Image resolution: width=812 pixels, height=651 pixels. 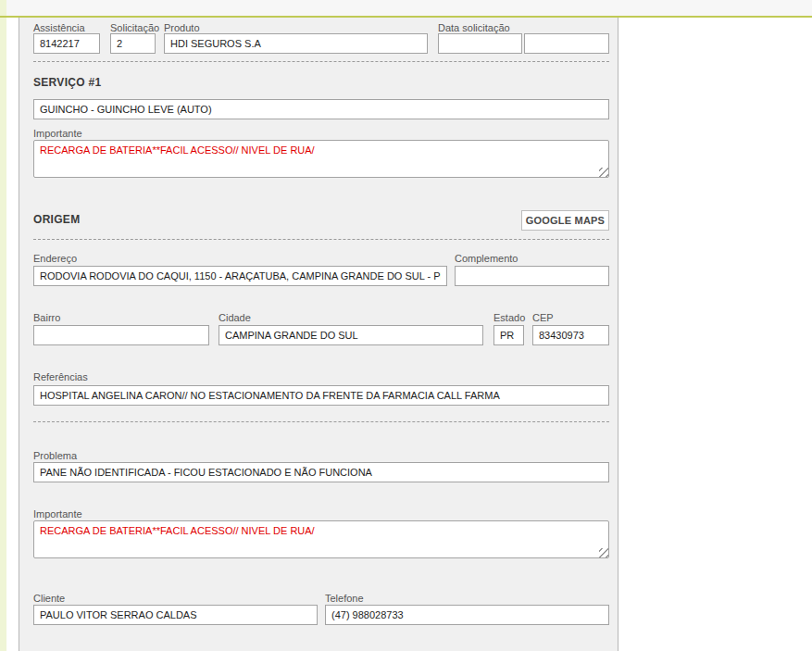 What do you see at coordinates (121, 335) in the screenshot?
I see `bairro-input` at bounding box center [121, 335].